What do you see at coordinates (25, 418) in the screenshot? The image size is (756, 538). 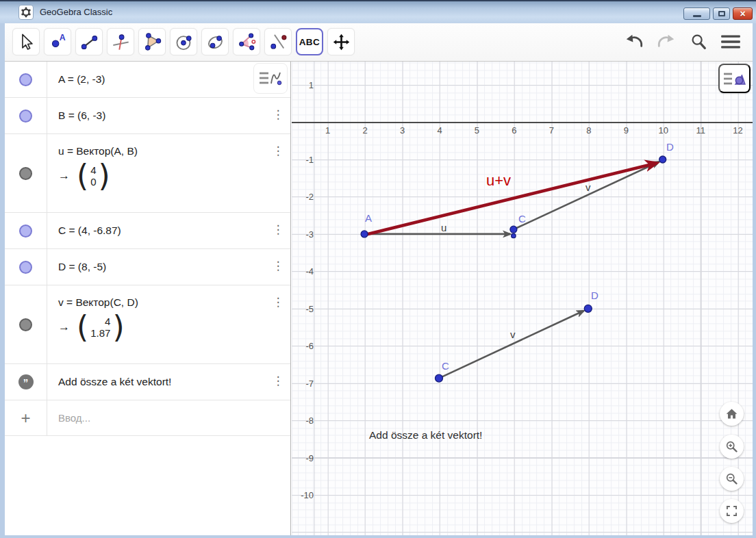 I see `plus-icon: +` at bounding box center [25, 418].